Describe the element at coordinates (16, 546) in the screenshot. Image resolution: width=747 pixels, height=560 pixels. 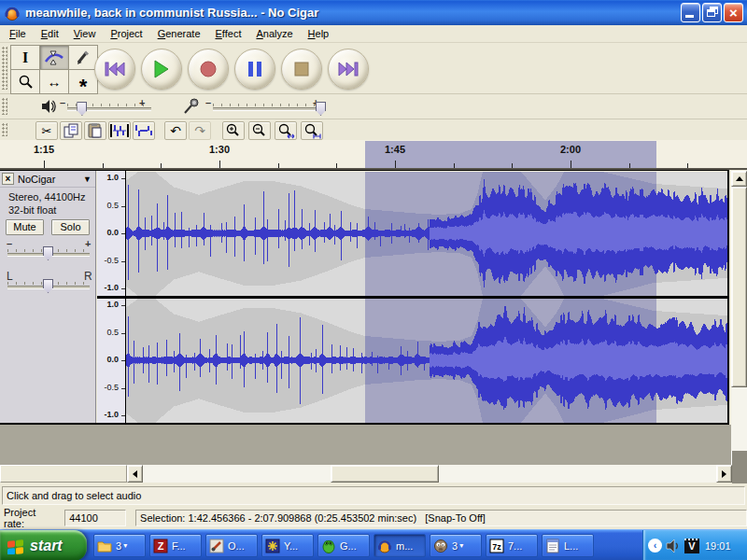
I see `windows-logo-icon` at that location.